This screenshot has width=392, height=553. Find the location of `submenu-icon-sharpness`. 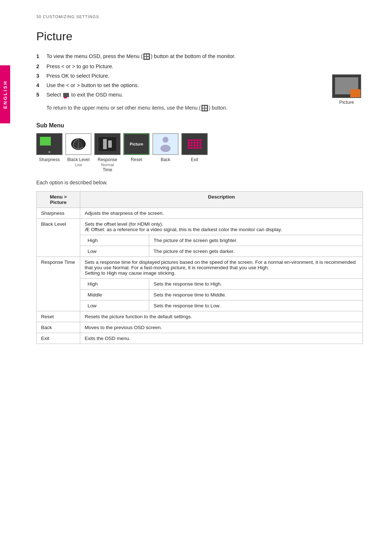

submenu-icon-sharpness is located at coordinates (49, 144).